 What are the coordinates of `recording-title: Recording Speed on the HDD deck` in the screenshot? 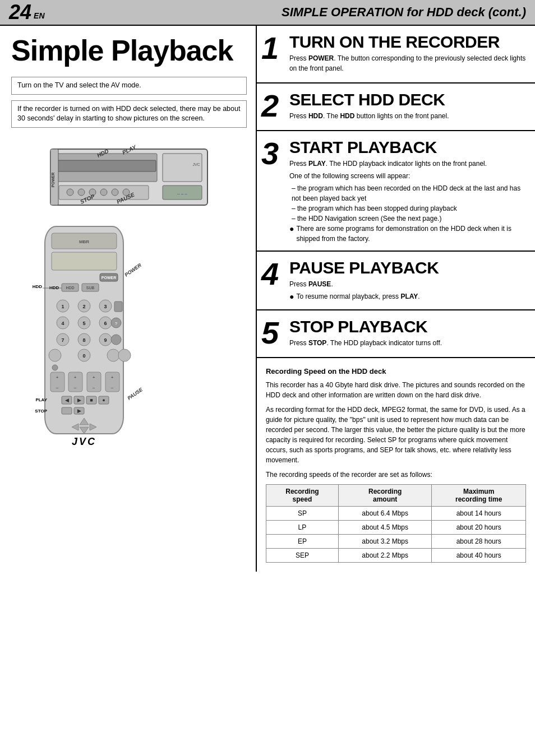 It's located at (396, 371).